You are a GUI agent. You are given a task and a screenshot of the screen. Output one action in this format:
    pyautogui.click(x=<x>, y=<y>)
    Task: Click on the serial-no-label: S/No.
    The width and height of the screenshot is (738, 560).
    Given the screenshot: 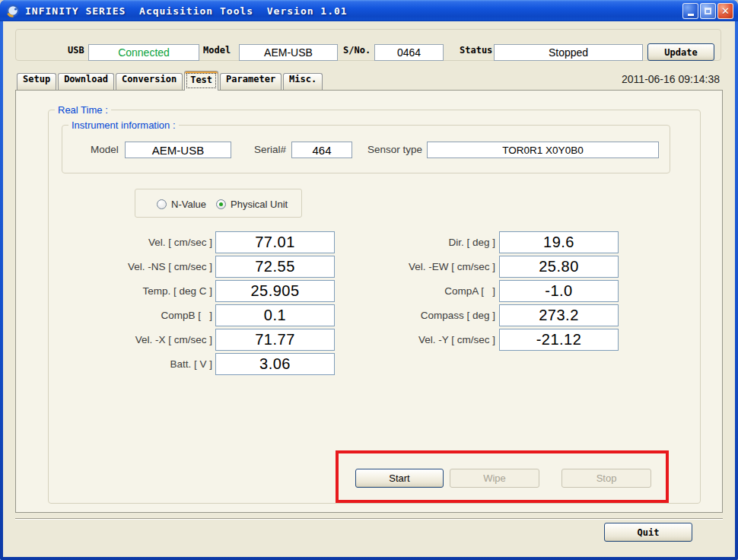 What is the action you would take?
    pyautogui.click(x=357, y=53)
    